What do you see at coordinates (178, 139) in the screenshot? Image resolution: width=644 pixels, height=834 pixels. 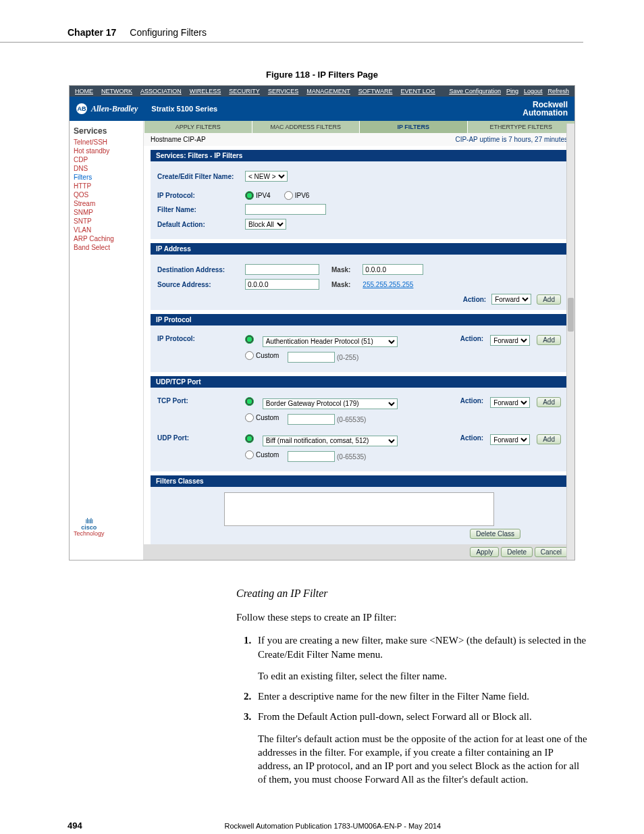 I see `hostname-label: Hostname CIP-AP` at bounding box center [178, 139].